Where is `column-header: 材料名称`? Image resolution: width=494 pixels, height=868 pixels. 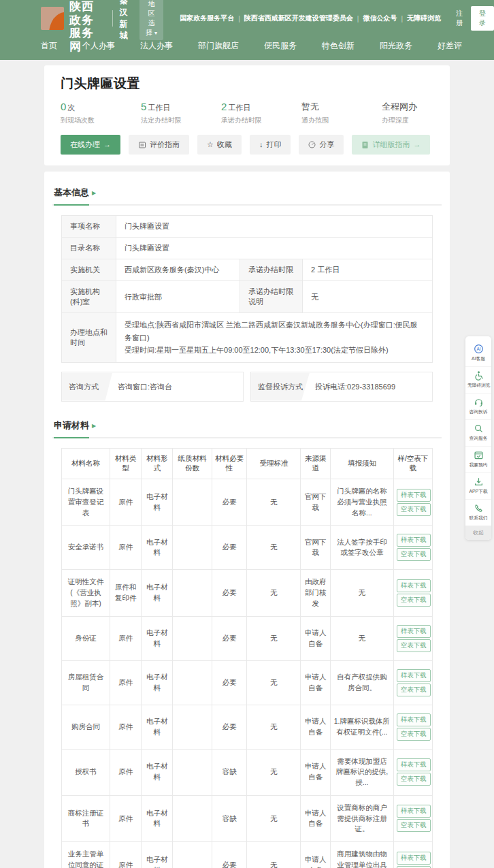 column-header: 材料名称 is located at coordinates (86, 464).